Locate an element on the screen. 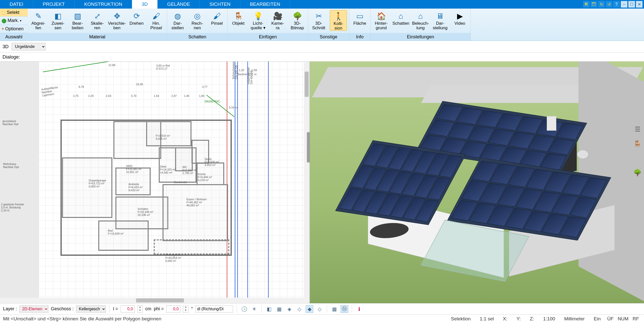  label-neighbor2: Wohnhaus Nachbar Dyk is located at coordinates (11, 165).